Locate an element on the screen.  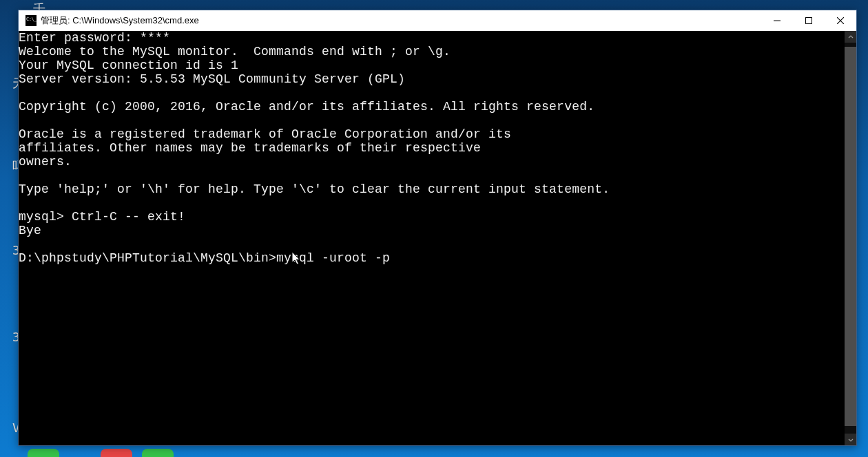
terminal-line: Welcome to the MySQL monitor. Commands e… is located at coordinates (431, 52).